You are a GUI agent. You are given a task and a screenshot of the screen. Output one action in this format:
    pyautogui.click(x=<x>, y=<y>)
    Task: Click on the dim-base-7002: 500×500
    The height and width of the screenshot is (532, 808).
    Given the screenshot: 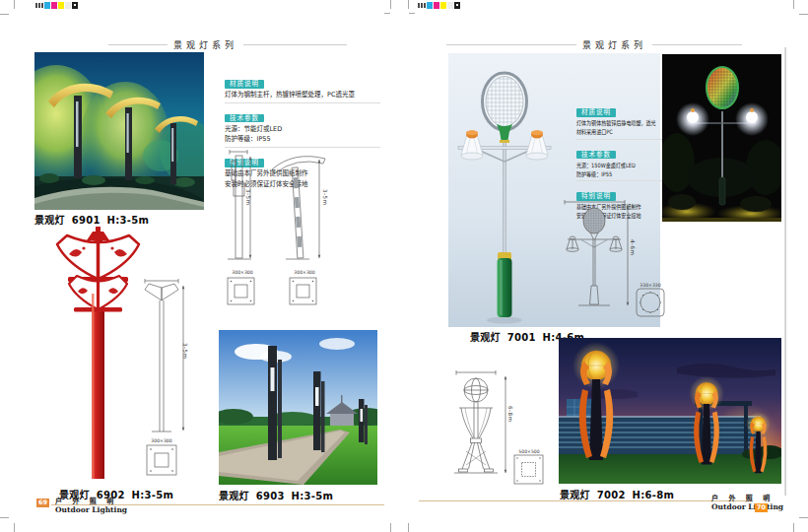 What is the action you would take?
    pyautogui.click(x=528, y=451)
    